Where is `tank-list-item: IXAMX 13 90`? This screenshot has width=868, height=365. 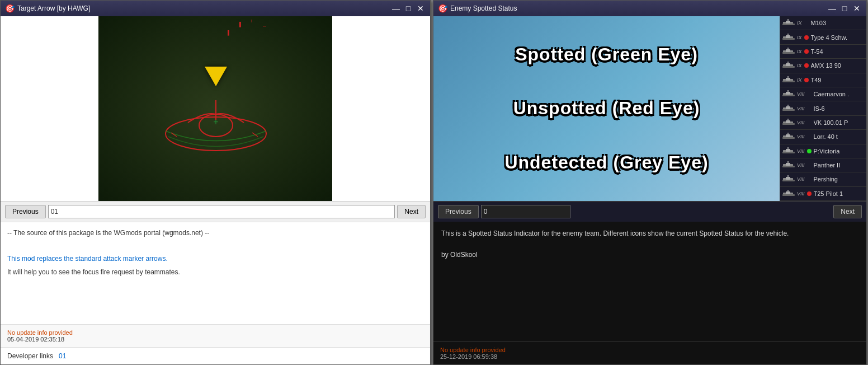 tank-list-item: IXAMX 13 90 is located at coordinates (823, 66).